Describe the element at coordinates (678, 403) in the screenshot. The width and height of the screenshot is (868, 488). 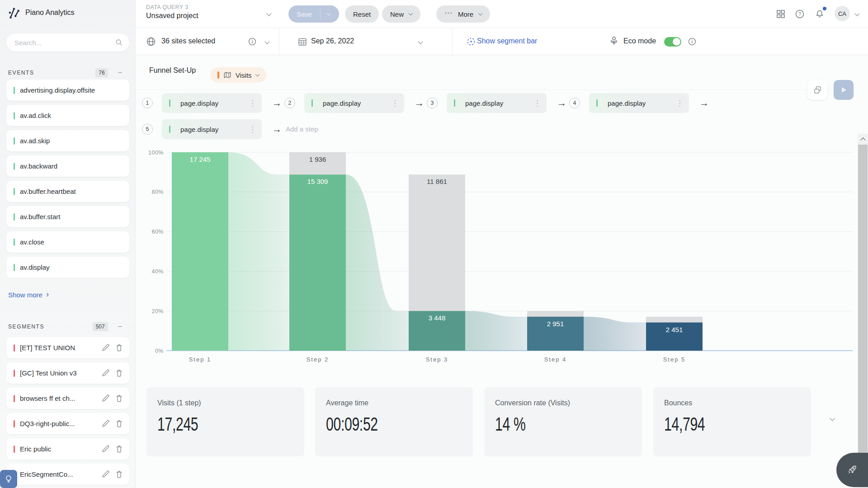
I see `kpi-label: Bounces` at that location.